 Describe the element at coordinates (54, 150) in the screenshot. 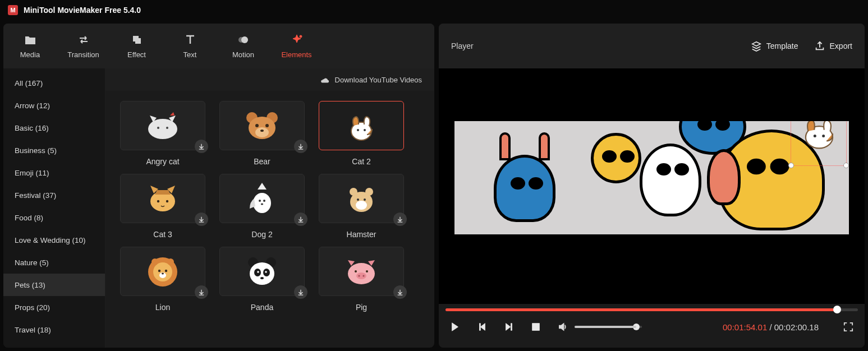

I see `category-item: Business (5)` at that location.